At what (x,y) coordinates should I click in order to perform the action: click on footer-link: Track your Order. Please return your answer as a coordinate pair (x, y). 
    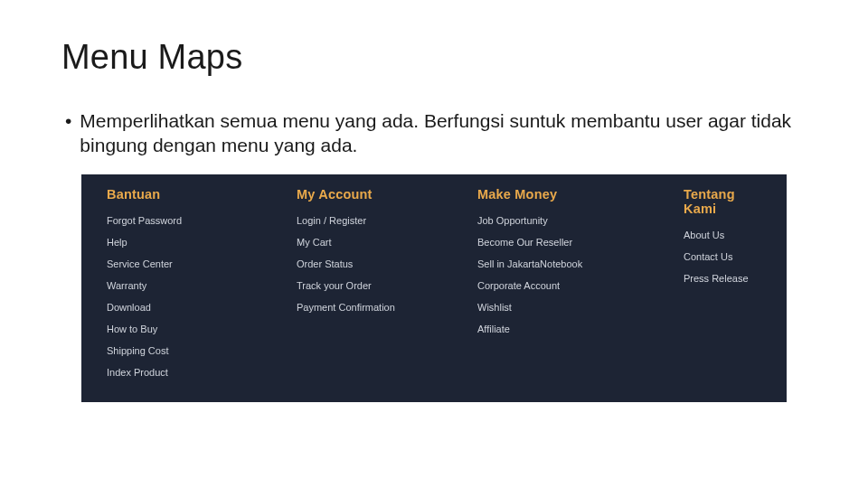
    Looking at the image, I should click on (387, 286).